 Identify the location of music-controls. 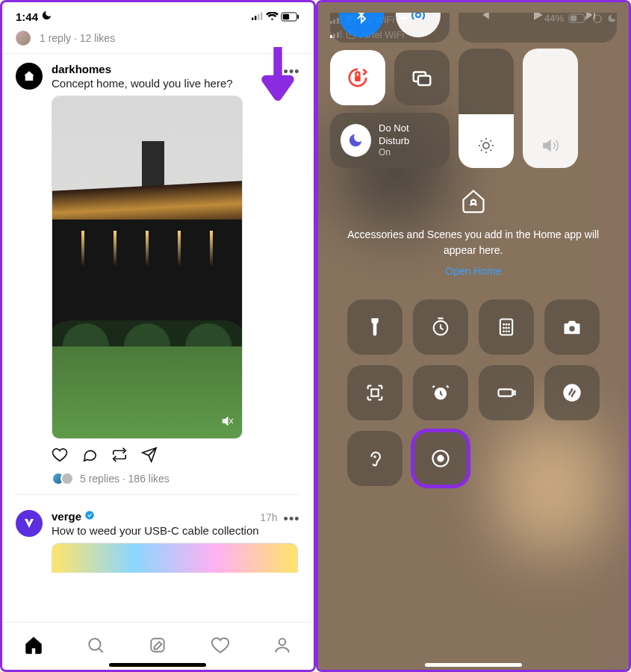
(538, 28).